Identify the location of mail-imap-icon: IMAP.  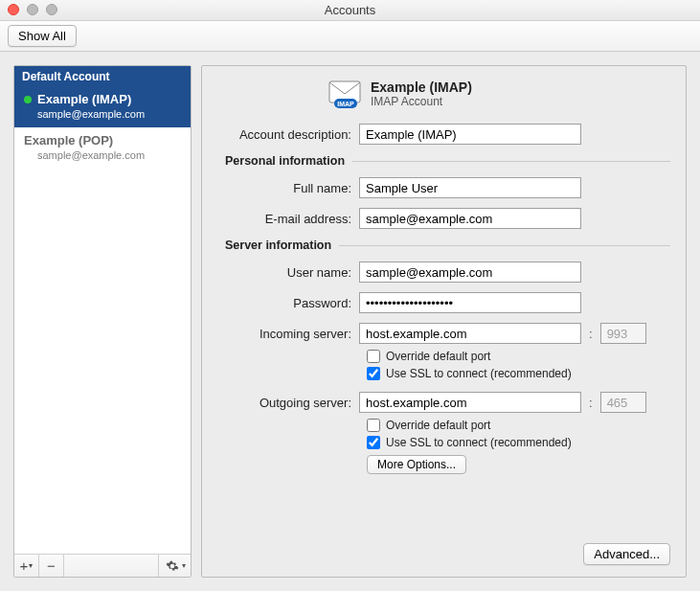
(345, 94).